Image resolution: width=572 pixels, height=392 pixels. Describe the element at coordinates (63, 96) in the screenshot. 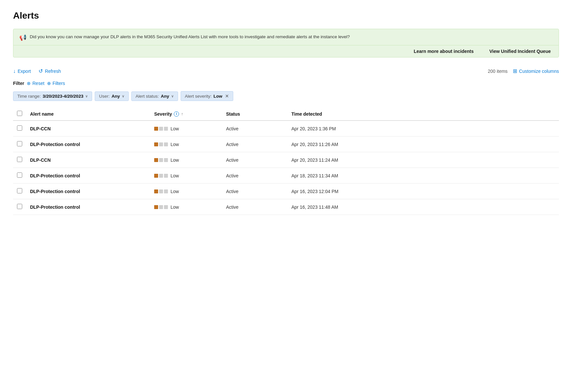

I see `chip-value: 3/20/2023-4/20/2023` at that location.